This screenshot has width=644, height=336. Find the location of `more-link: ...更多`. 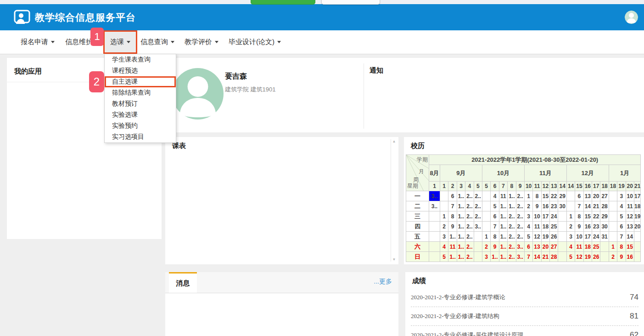

more-link: ...更多 is located at coordinates (383, 282).